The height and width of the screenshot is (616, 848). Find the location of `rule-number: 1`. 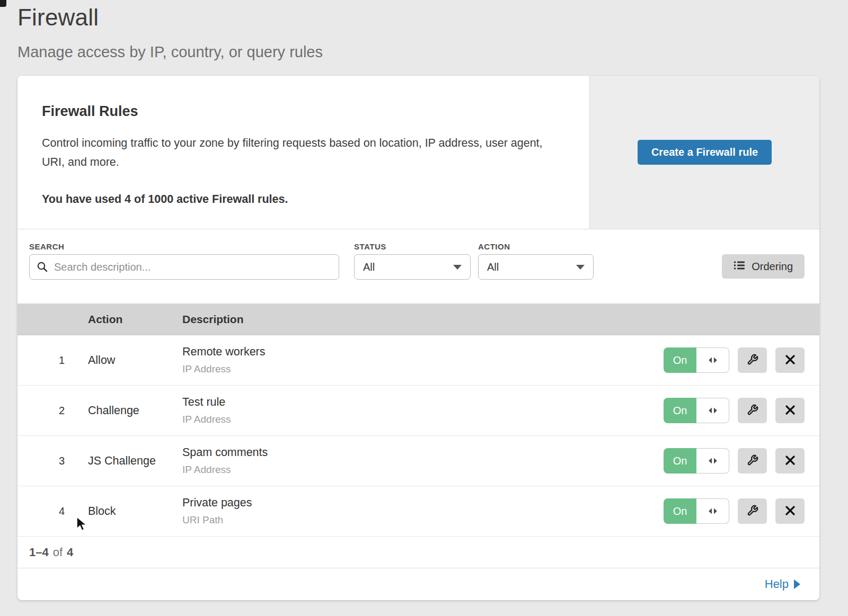

rule-number: 1 is located at coordinates (53, 360).